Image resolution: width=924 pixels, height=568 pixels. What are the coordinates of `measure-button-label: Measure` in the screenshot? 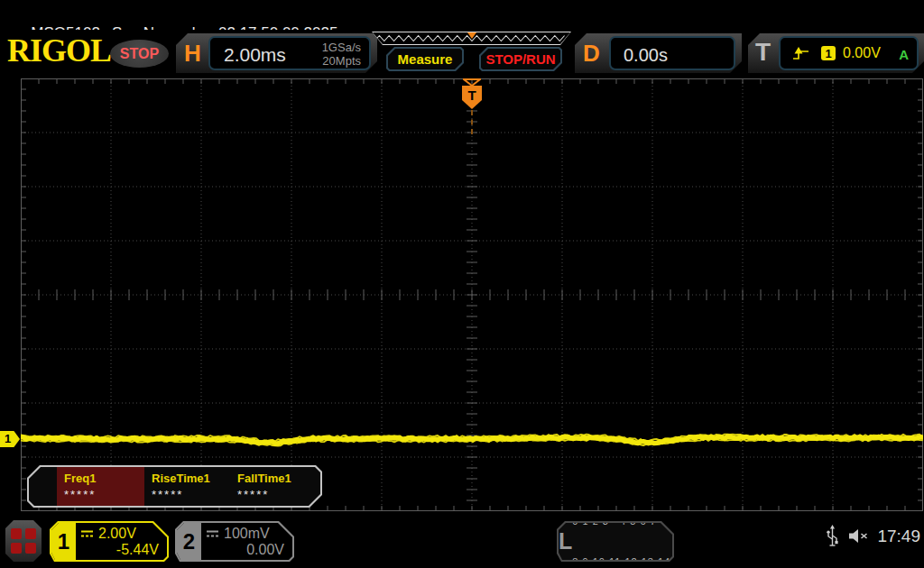 It's located at (425, 60).